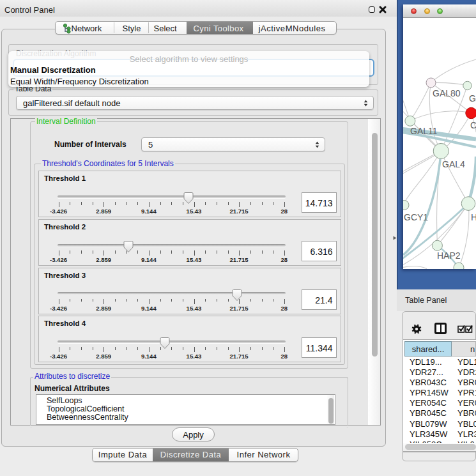 This screenshot has width=476, height=476. What do you see at coordinates (447, 93) in the screenshot?
I see `svg-text: GAL80` at bounding box center [447, 93].